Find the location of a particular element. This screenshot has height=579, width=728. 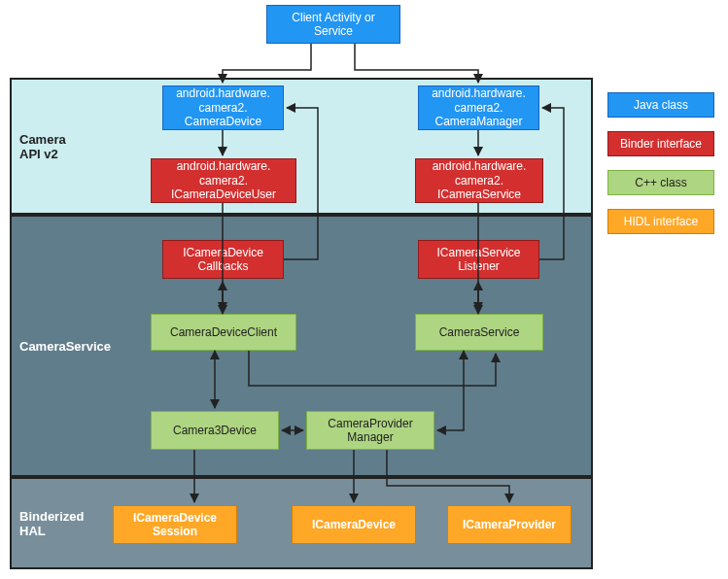

legend-cpp: C++ class is located at coordinates (661, 183).